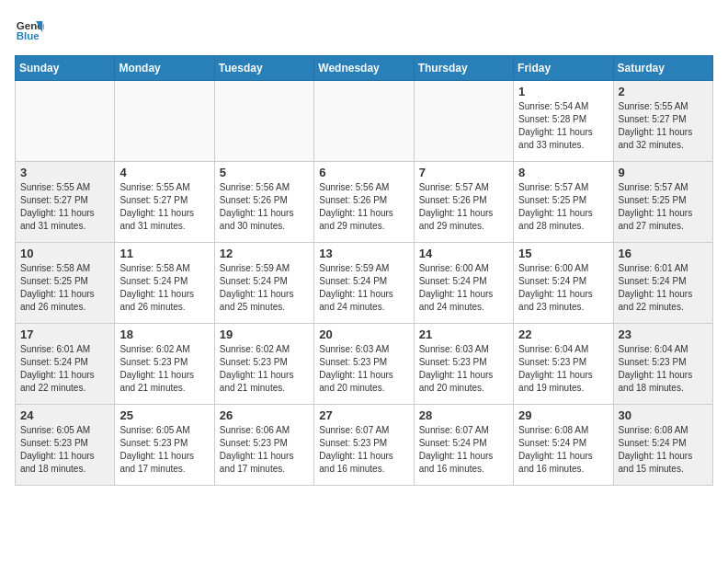 The image size is (728, 563). What do you see at coordinates (165, 364) in the screenshot?
I see `calendar-cell: 18Sunrise: 6:02 AM Sunset: 5:23 PM Dayli…` at bounding box center [165, 364].